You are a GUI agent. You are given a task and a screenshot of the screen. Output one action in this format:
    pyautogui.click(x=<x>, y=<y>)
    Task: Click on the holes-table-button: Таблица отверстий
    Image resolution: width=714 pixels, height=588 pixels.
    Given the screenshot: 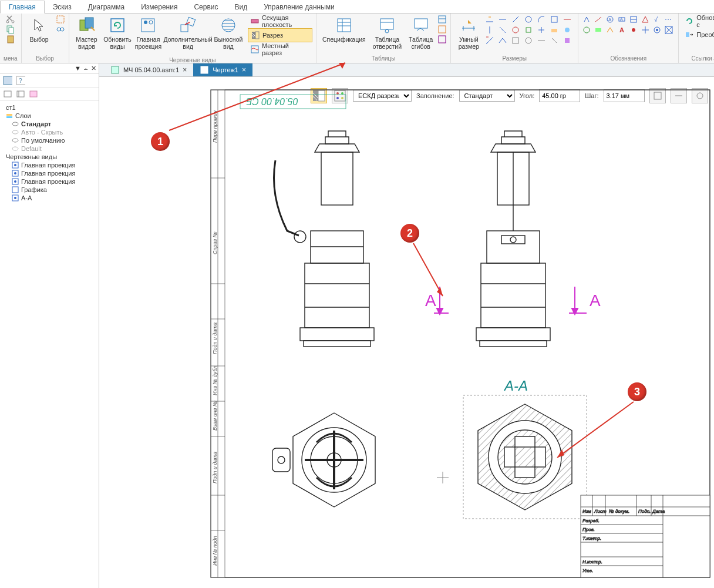 What is the action you would take?
    pyautogui.click(x=388, y=33)
    